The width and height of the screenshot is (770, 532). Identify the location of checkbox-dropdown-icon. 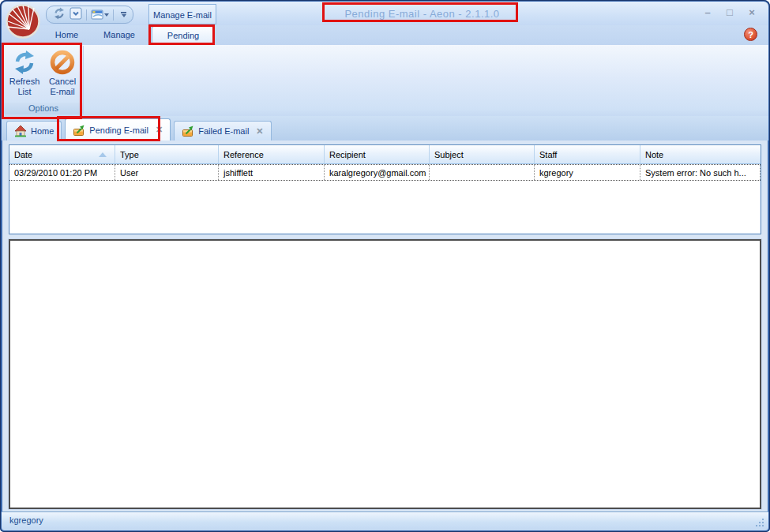
(76, 15).